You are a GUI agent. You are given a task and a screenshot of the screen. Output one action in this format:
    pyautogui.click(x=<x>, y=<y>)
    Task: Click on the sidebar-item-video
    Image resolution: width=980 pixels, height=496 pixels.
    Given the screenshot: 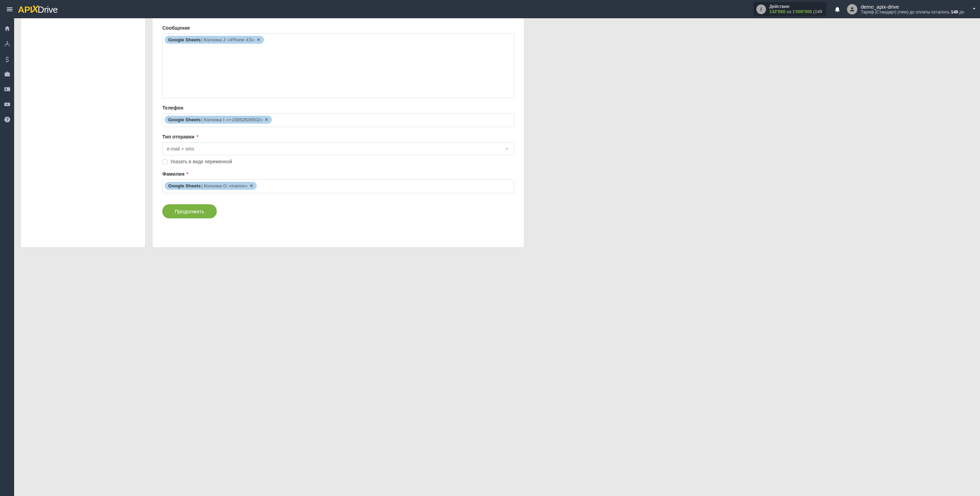 What is the action you would take?
    pyautogui.click(x=7, y=104)
    